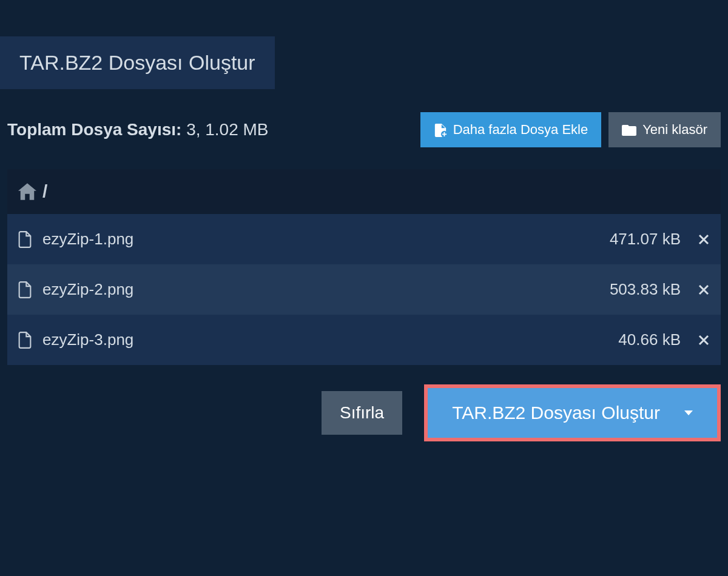 The height and width of the screenshot is (576, 728). Describe the element at coordinates (689, 413) in the screenshot. I see `chevron-down-icon` at that location.